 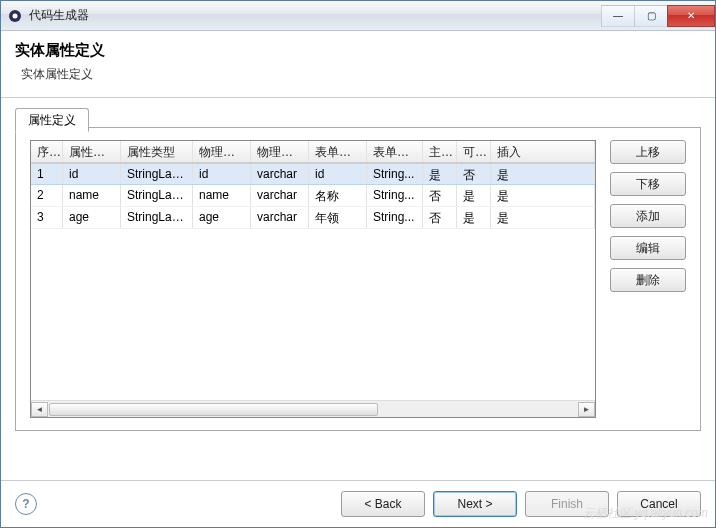 I want to click on col-phys-col: 物理列名, so click(x=222, y=152).